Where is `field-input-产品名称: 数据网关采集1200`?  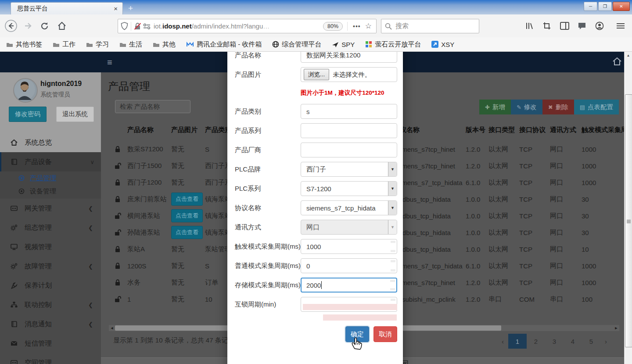 field-input-产品名称: 数据网关采集1200 is located at coordinates (349, 57).